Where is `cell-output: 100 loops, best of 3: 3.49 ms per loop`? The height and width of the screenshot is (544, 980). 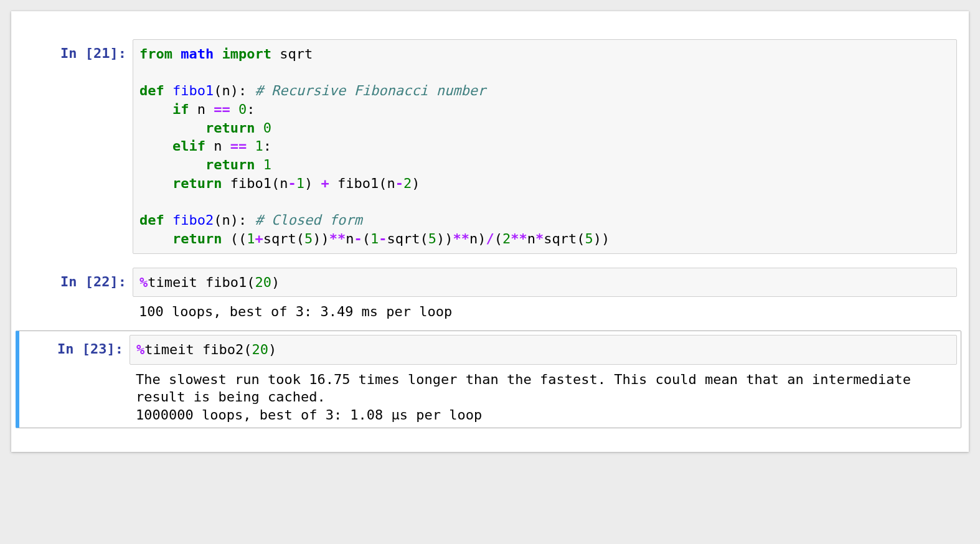
cell-output: 100 loops, best of 3: 3.49 ms per loop is located at coordinates (545, 309).